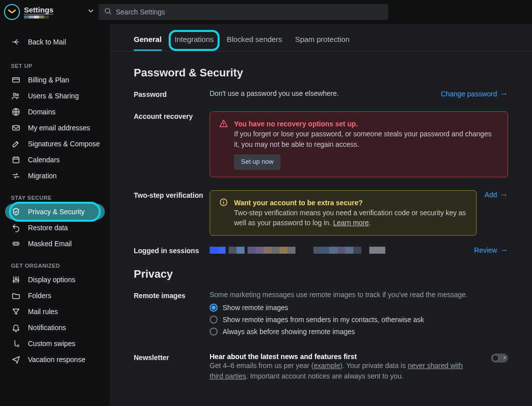 The width and height of the screenshot is (532, 406). I want to click on sidebar-item-label: Privacy & Security, so click(56, 212).